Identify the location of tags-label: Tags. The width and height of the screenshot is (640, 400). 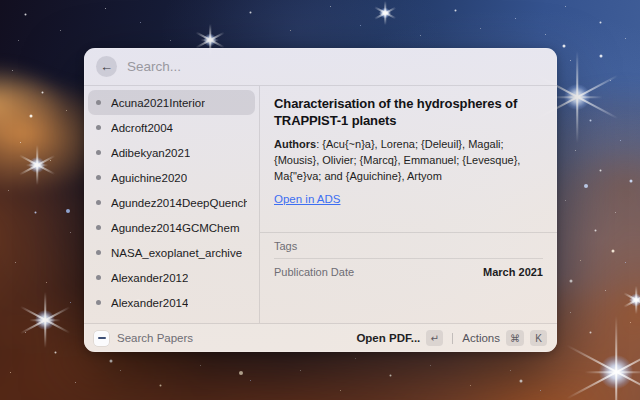
(286, 246).